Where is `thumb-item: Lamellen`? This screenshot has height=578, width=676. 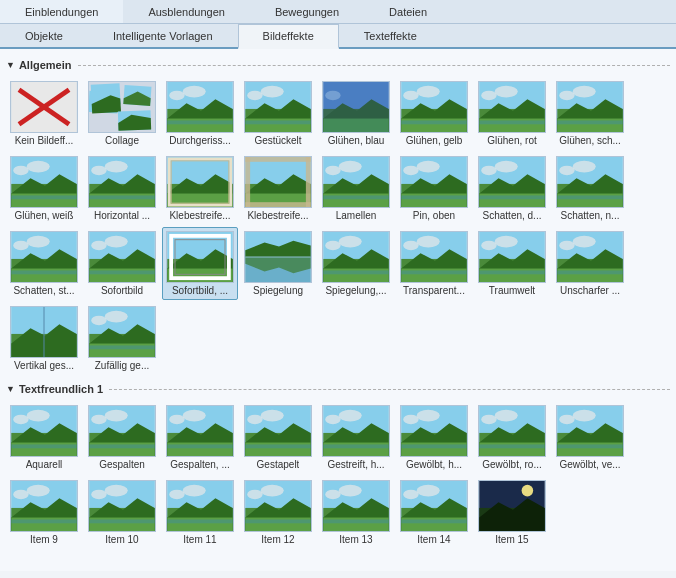
thumb-item: Lamellen is located at coordinates (356, 188).